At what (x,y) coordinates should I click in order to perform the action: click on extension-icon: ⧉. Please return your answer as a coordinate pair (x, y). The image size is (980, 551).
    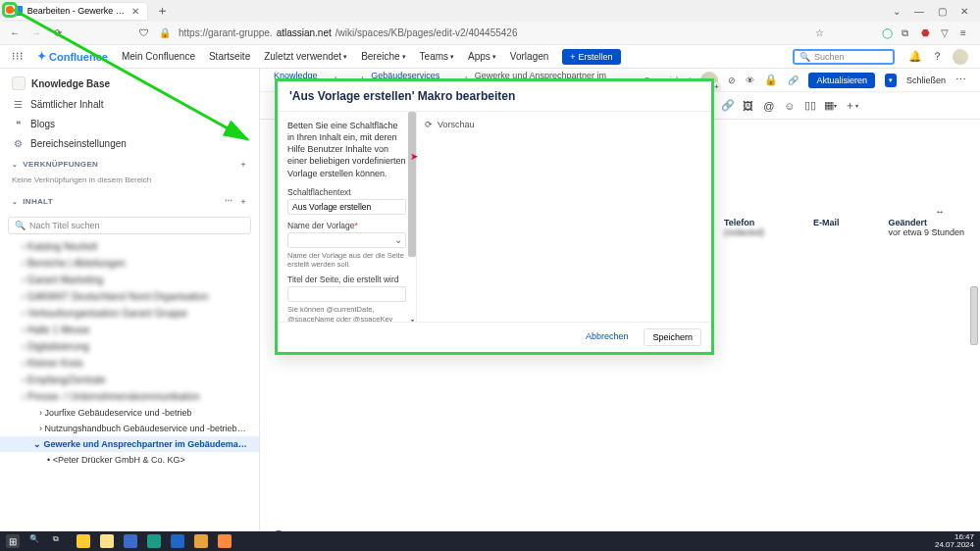
    Looking at the image, I should click on (907, 33).